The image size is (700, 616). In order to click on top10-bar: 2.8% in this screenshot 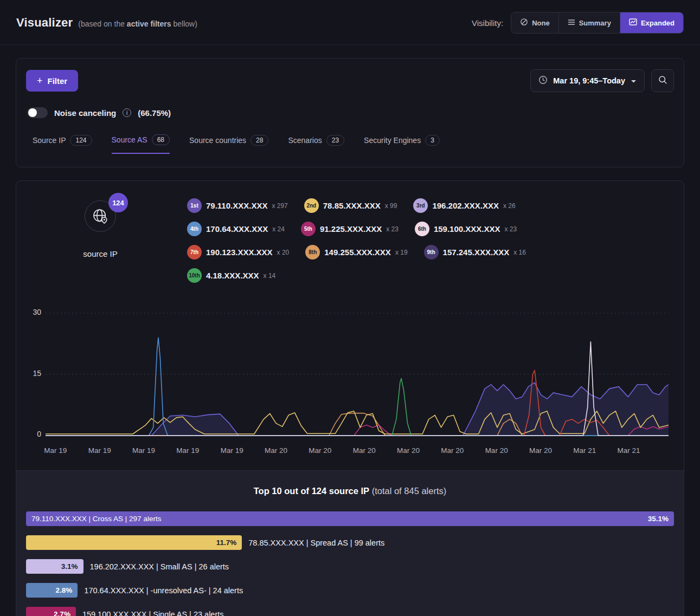, I will do `click(52, 591)`.